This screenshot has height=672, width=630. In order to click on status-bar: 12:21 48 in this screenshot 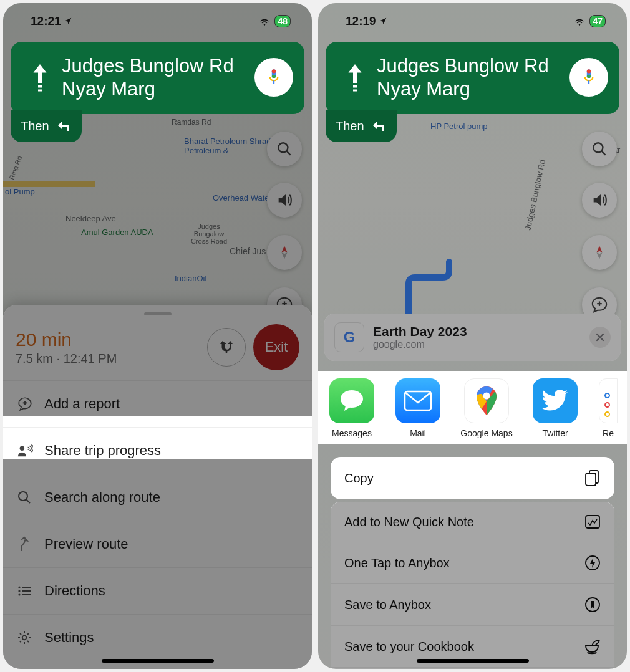, I will do `click(157, 21)`.